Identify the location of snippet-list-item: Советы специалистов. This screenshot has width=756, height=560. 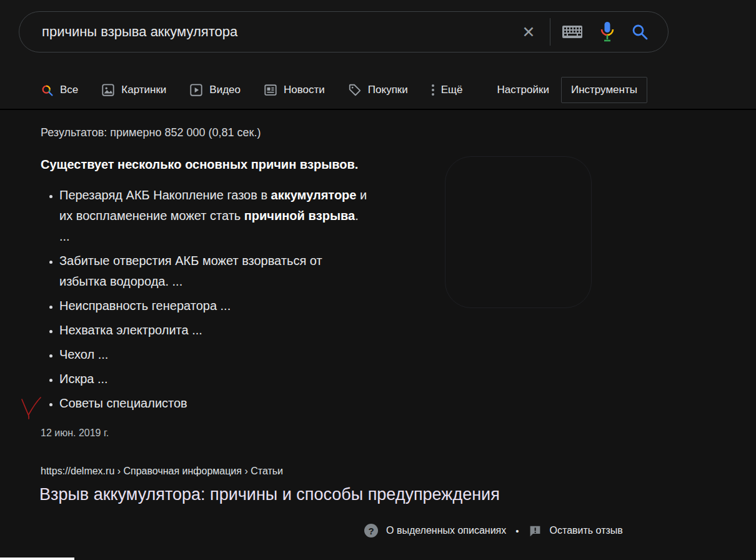
(244, 404).